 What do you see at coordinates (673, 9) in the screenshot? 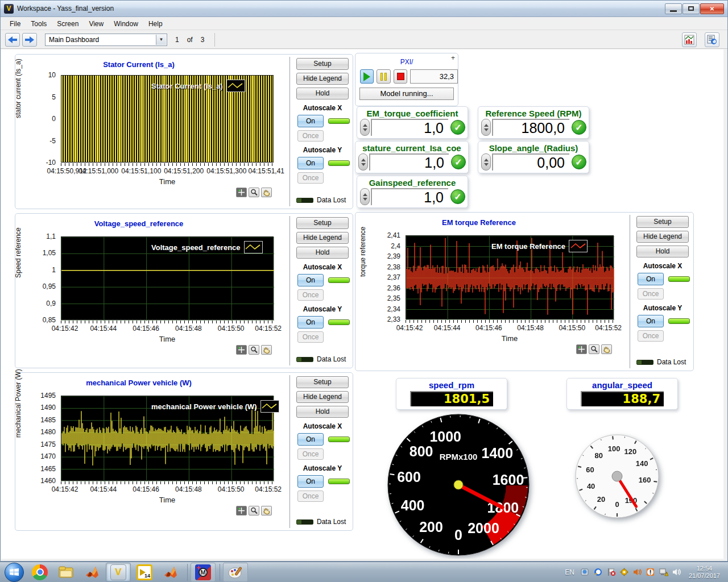
I see `minimize-button` at bounding box center [673, 9].